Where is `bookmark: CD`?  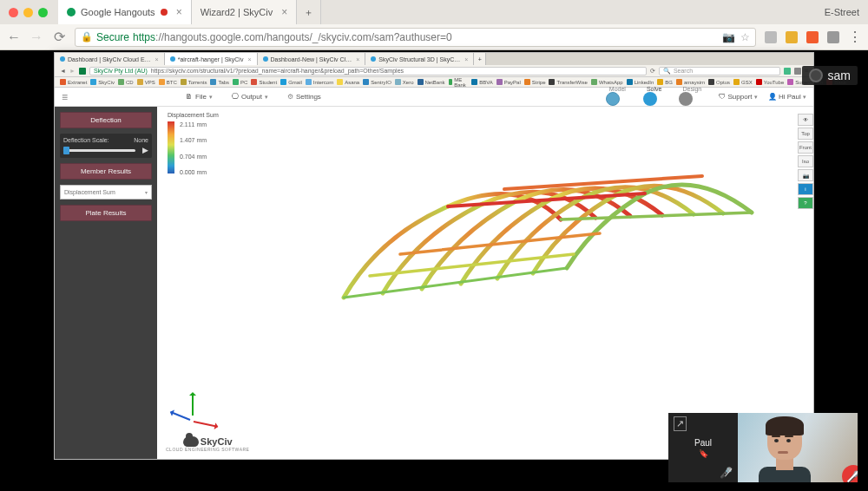
bookmark: CD is located at coordinates (126, 82).